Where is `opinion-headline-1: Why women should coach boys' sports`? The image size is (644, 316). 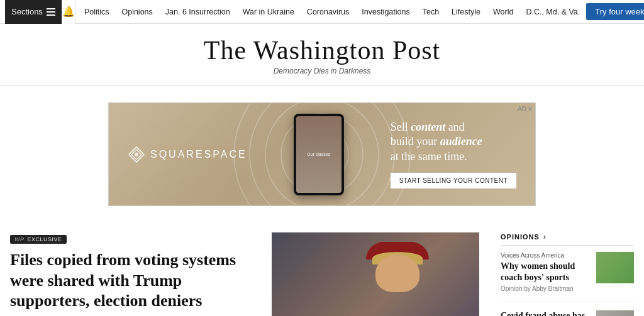 opinion-headline-1: Why women should coach boys' sports is located at coordinates (545, 272).